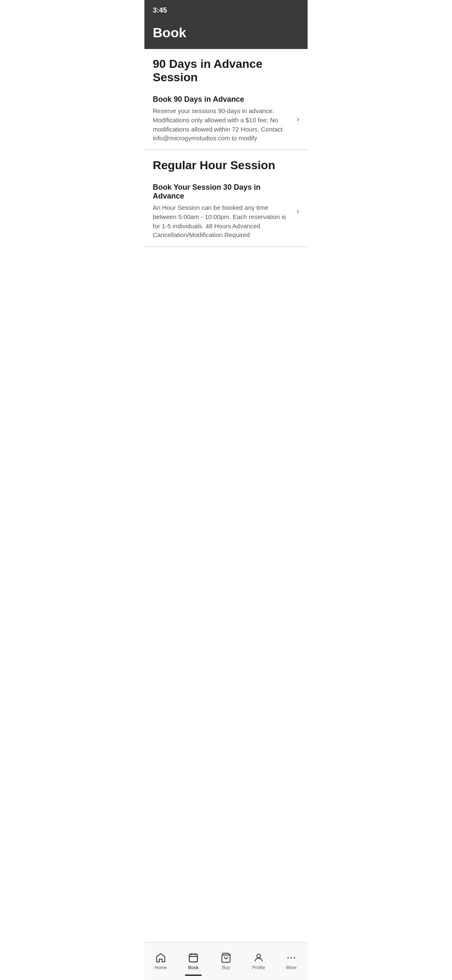  What do you see at coordinates (226, 165) in the screenshot?
I see `section-regular-title: Regular Hour Session` at bounding box center [226, 165].